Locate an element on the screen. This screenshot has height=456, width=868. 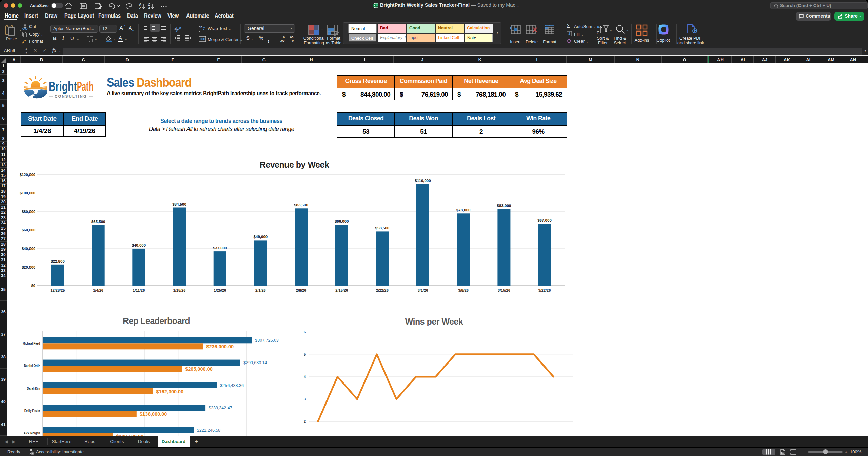
svg-text: $256,438.36 is located at coordinates (232, 386).